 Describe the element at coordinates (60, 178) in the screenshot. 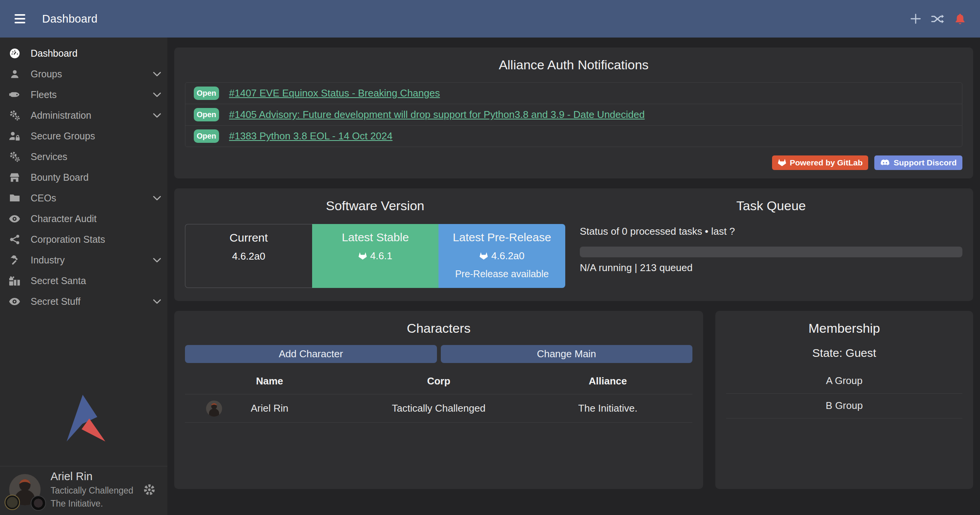

I see `sidebar-item-label: Bounty Board` at that location.